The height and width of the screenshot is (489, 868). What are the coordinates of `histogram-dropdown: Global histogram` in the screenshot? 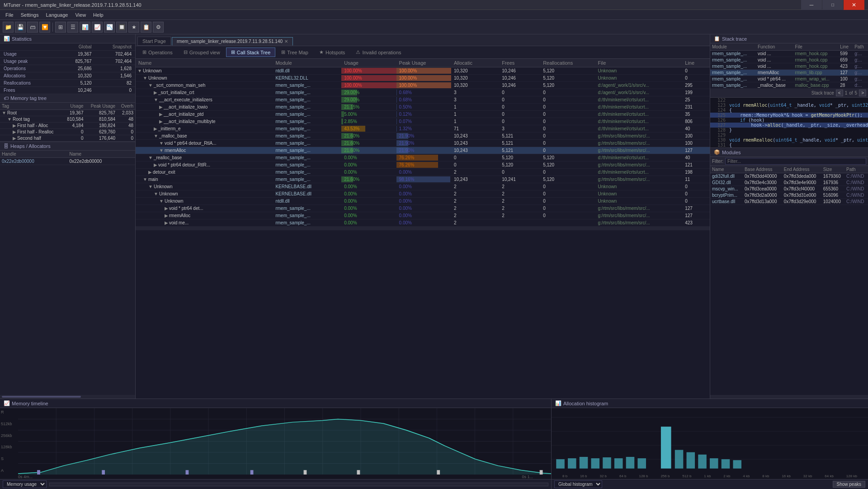 It's located at (578, 484).